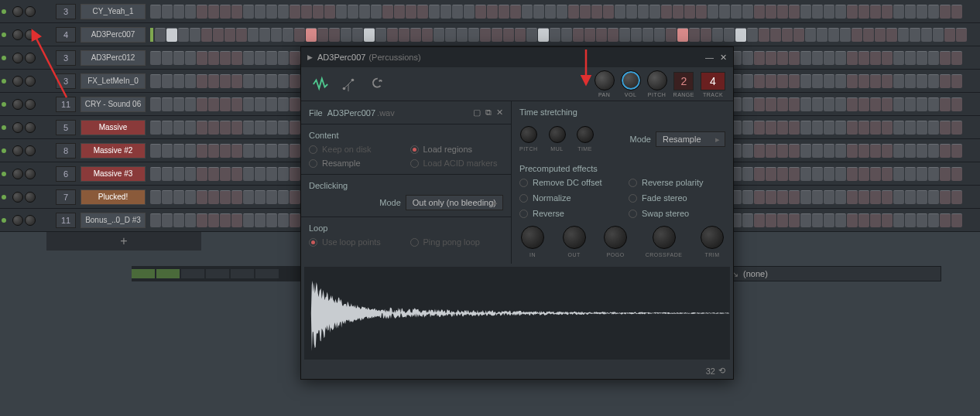 The image size is (980, 416). I want to click on reverse-polarity-radio: Reverse polarity, so click(677, 182).